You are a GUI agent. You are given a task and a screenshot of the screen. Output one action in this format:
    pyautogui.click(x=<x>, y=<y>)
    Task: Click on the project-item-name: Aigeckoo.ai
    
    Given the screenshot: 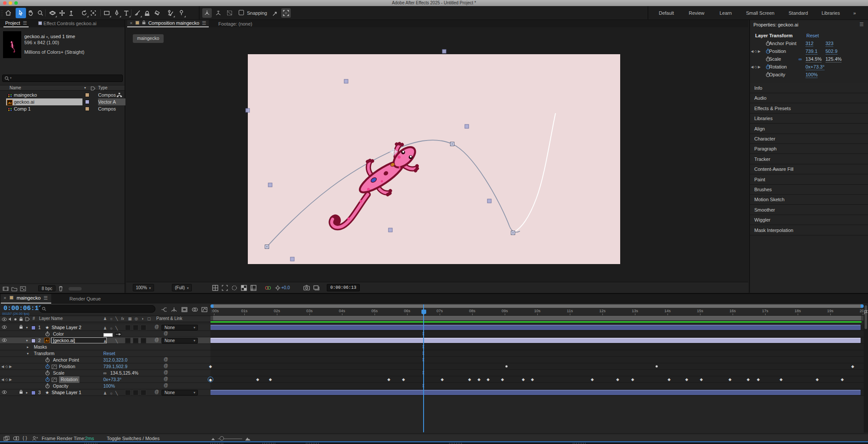 What is the action you would take?
    pyautogui.click(x=44, y=102)
    